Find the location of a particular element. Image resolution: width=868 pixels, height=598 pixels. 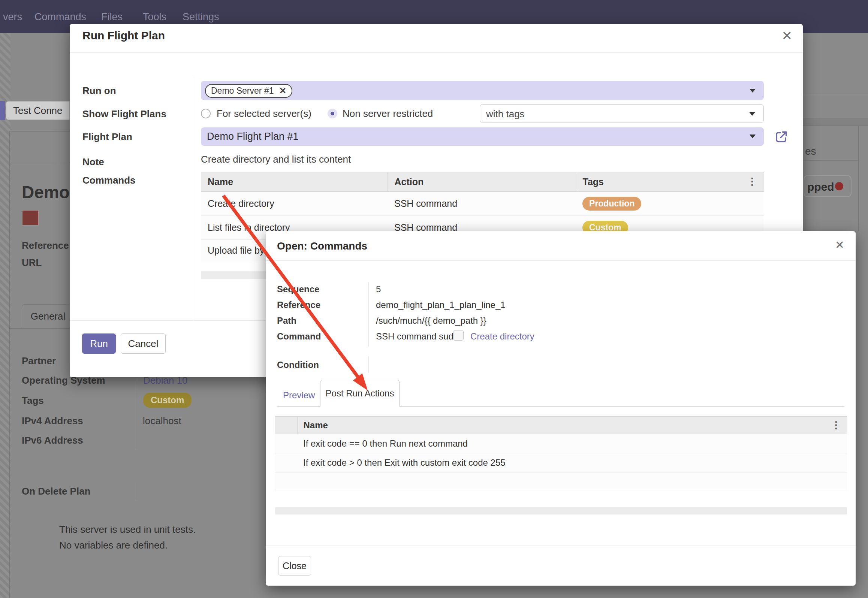

column-header-name: Name is located at coordinates (294, 182).